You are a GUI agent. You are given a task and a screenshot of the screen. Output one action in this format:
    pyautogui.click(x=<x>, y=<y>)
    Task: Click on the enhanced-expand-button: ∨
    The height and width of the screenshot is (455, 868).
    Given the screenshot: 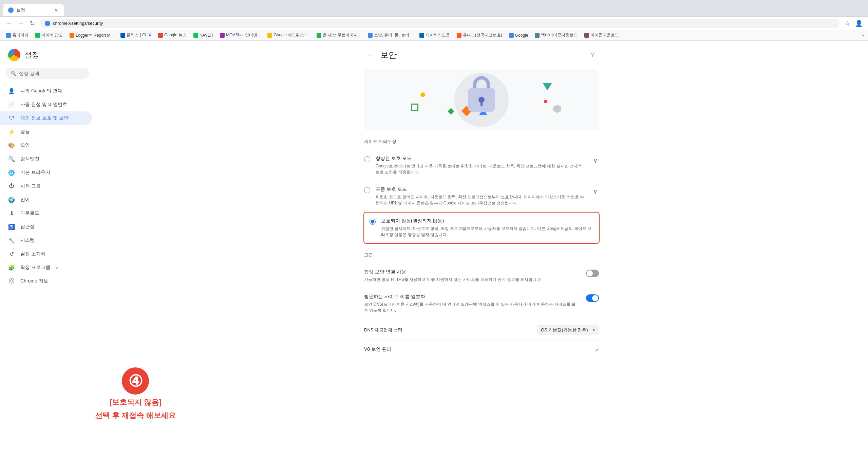 What is the action you would take?
    pyautogui.click(x=595, y=161)
    